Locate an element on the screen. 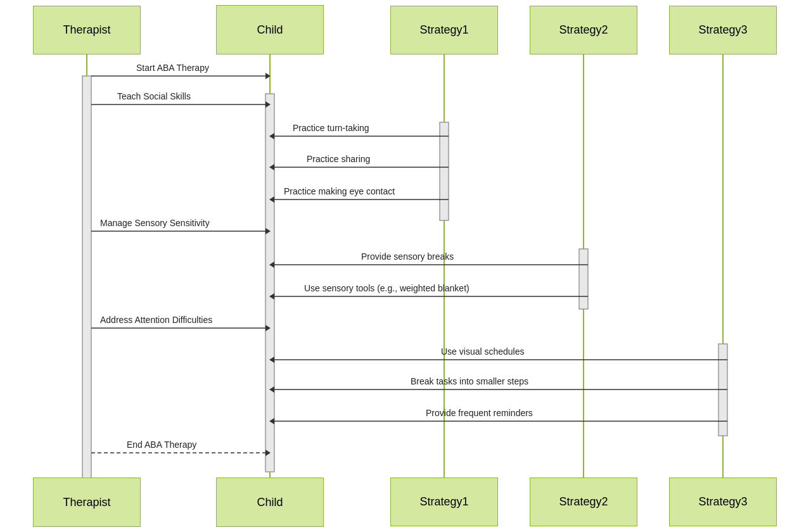 The height and width of the screenshot is (532, 811). svg-text: Provide sensory breaks is located at coordinates (407, 256).